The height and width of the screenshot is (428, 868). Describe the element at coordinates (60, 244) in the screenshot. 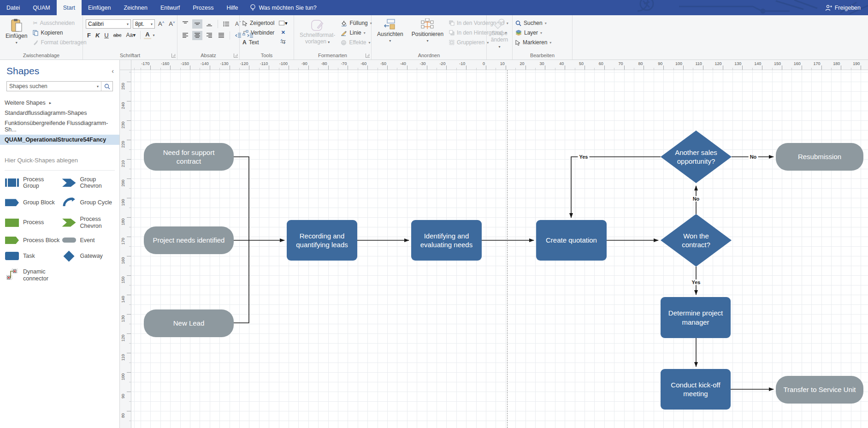

I see `shapes-panel: Shapes ‹ Shapes suchen ▾ Weitere Shapes▸…` at that location.